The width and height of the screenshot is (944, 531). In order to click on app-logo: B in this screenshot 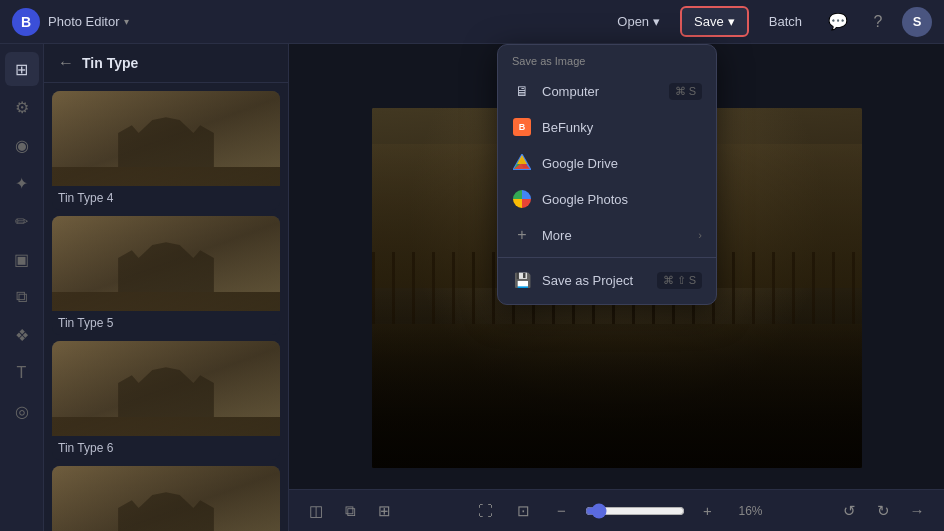, I will do `click(26, 22)`.